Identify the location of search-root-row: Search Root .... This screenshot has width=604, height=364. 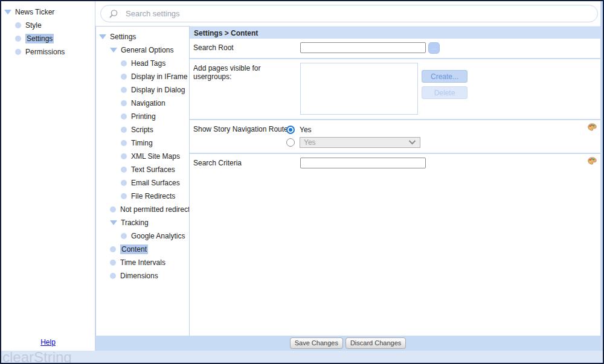
(395, 49).